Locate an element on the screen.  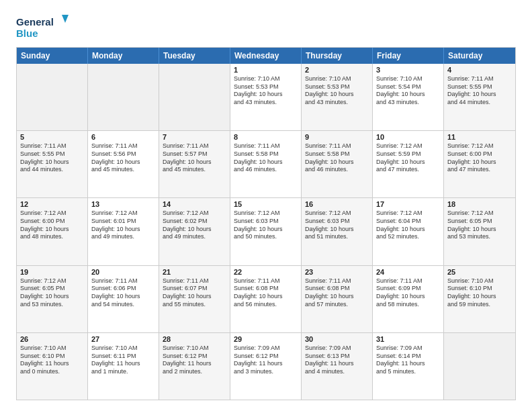
calendar-cell: 9Sunrise: 7:11 AM Sunset: 5:58 PM Daylig… is located at coordinates (337, 164).